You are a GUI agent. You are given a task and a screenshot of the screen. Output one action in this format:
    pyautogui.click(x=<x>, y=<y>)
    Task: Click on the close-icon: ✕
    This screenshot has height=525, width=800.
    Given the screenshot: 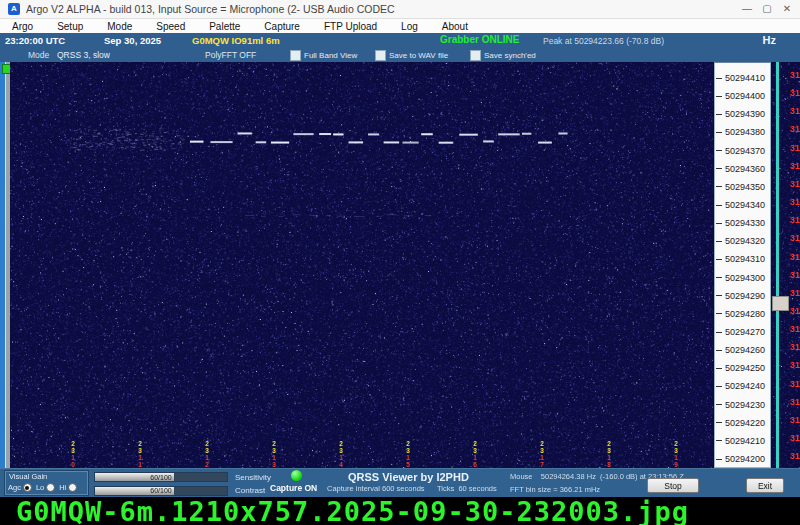 What is the action you would take?
    pyautogui.click(x=787, y=9)
    